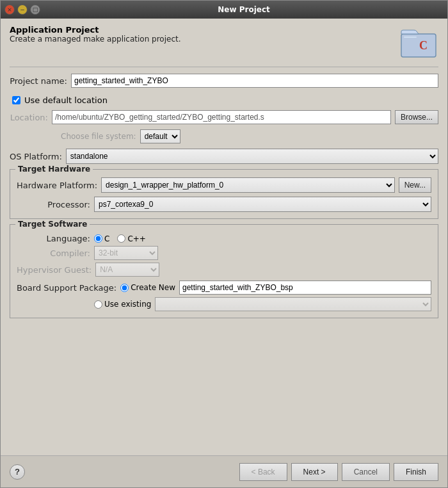 Image resolution: width=448 pixels, height=488 pixels. What do you see at coordinates (248, 185) in the screenshot?
I see `hw-platform-select: design_1_wrapper_hw_platform_0` at bounding box center [248, 185].